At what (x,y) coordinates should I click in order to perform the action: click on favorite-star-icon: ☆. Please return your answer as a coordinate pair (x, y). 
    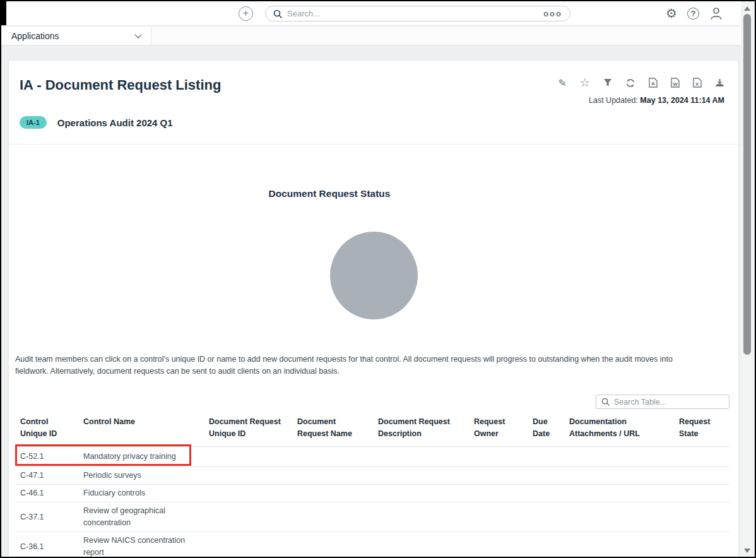
    Looking at the image, I should click on (585, 83).